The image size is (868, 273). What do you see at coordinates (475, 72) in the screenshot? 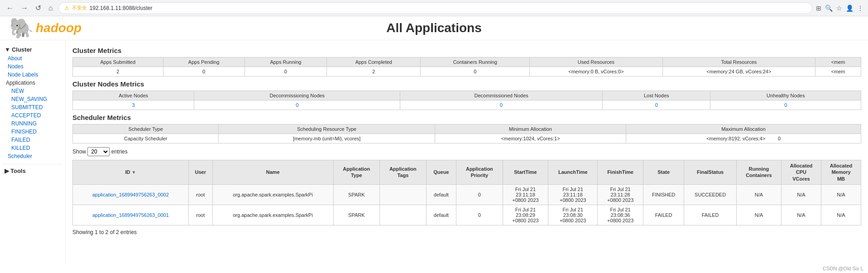
I see `val-containers-running: 0` at bounding box center [475, 72].